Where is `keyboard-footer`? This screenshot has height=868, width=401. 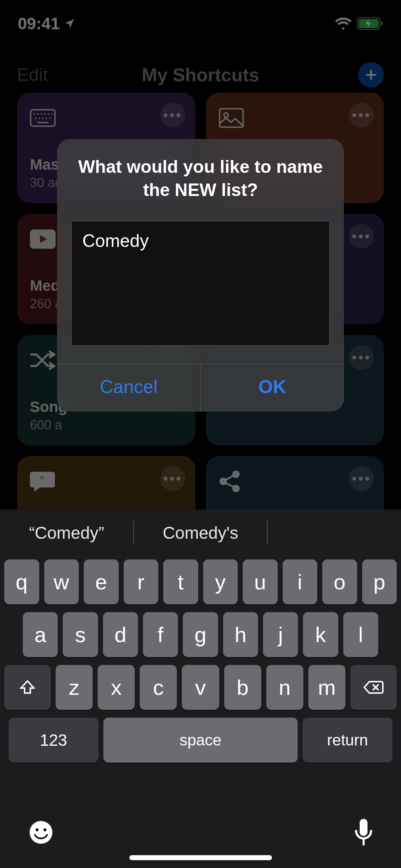 keyboard-footer is located at coordinates (200, 832).